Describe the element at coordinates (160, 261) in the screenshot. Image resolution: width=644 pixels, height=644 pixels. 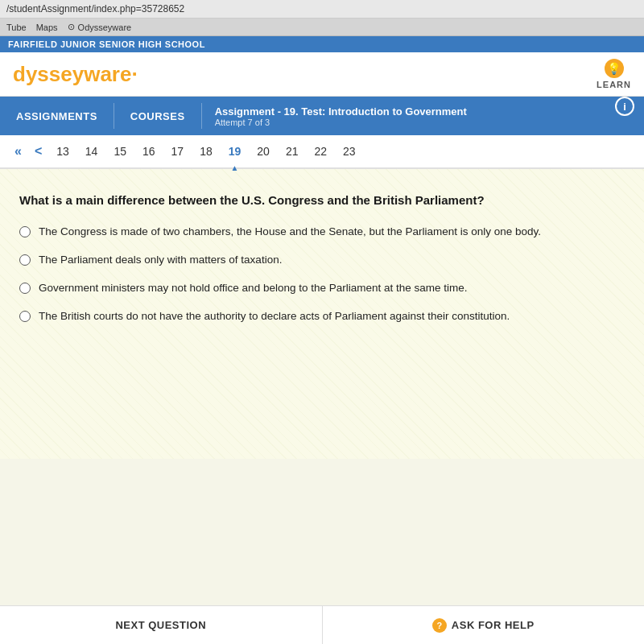
I see `option-2-text: The Parliament deals only with matters o…` at that location.